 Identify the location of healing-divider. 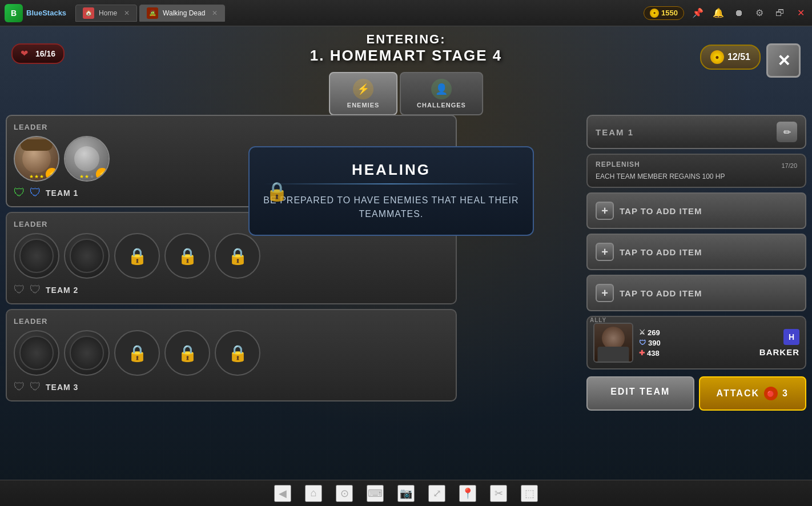
(391, 184).